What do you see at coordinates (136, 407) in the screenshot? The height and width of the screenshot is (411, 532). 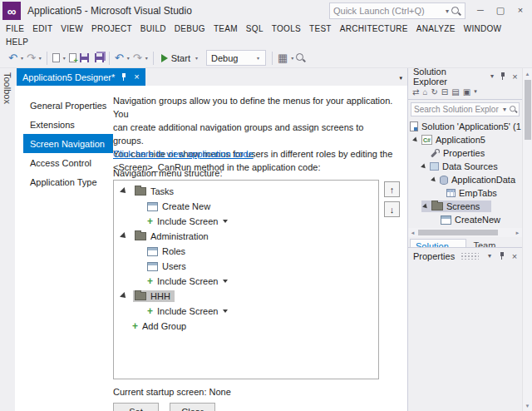 I see `set-button: Set` at bounding box center [136, 407].